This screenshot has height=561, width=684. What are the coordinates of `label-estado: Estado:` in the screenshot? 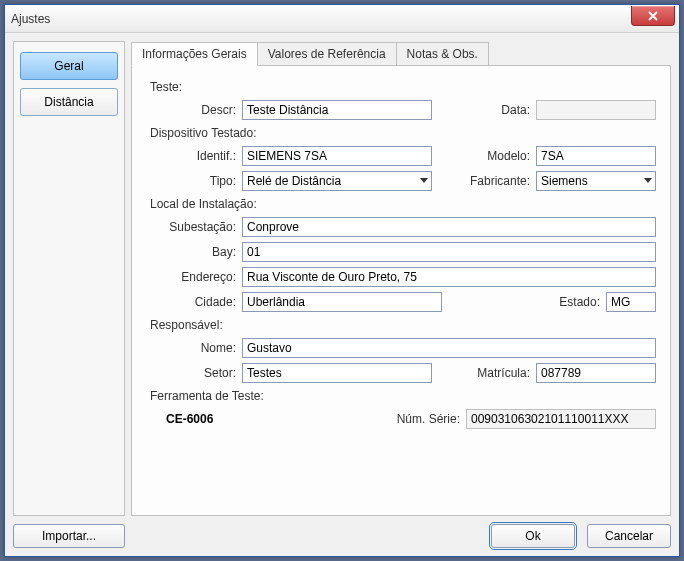 It's located at (578, 302).